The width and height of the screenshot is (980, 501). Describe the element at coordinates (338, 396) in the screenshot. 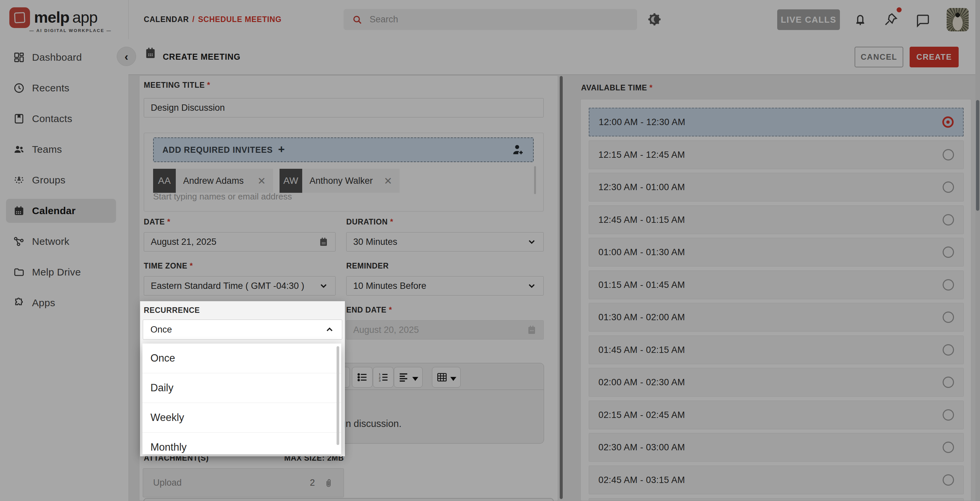

I see `recurrence-list-scrollbar` at that location.